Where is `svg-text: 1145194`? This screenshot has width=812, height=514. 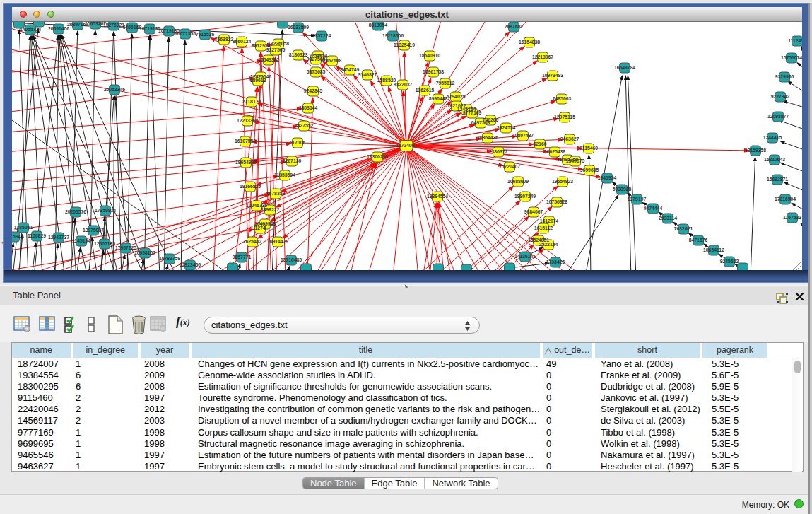
svg-text: 1145194 is located at coordinates (81, 240).